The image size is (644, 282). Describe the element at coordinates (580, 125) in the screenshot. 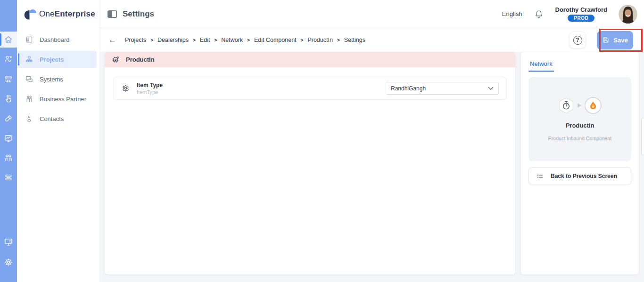

I see `component-name: ProductIn` at that location.